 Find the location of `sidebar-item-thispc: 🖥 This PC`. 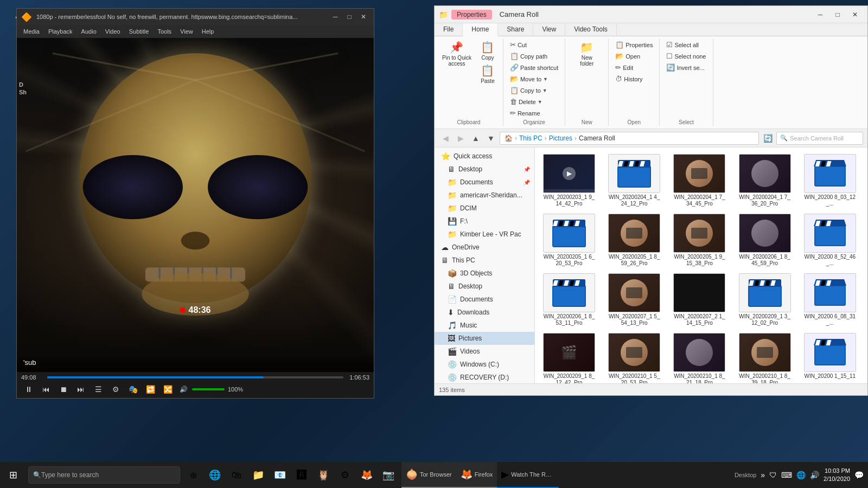

sidebar-item-thispc: 🖥 This PC is located at coordinates (484, 260).